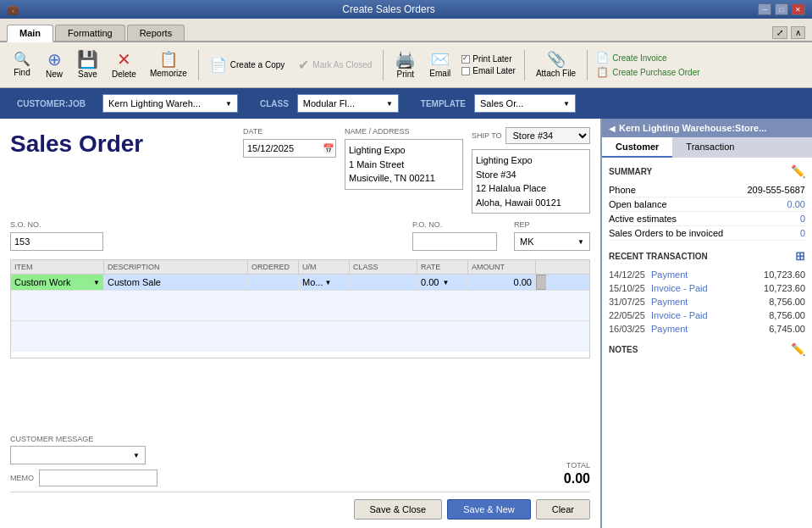  What do you see at coordinates (787, 329) in the screenshot?
I see `recent-amount-4: 6,745.00` at bounding box center [787, 329].